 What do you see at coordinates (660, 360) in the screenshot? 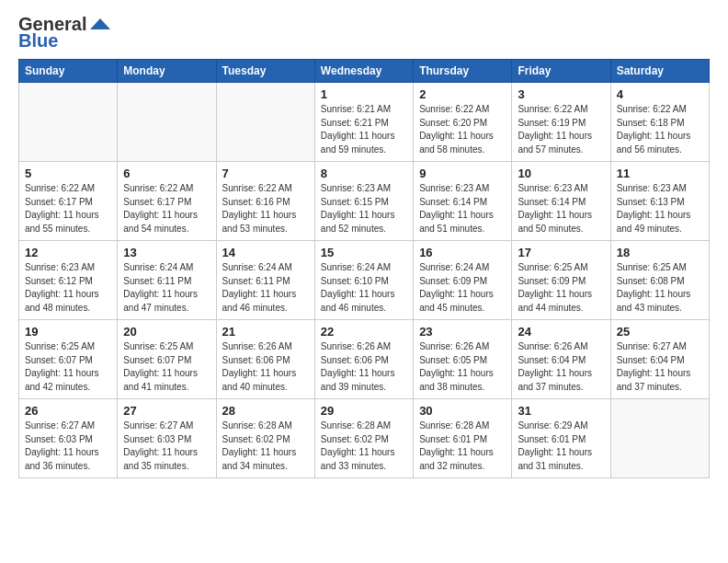
I see `calendar-day-25: 25Sunrise: 6:27 AMSunset: 6:04 PMDayligh…` at bounding box center [660, 360].